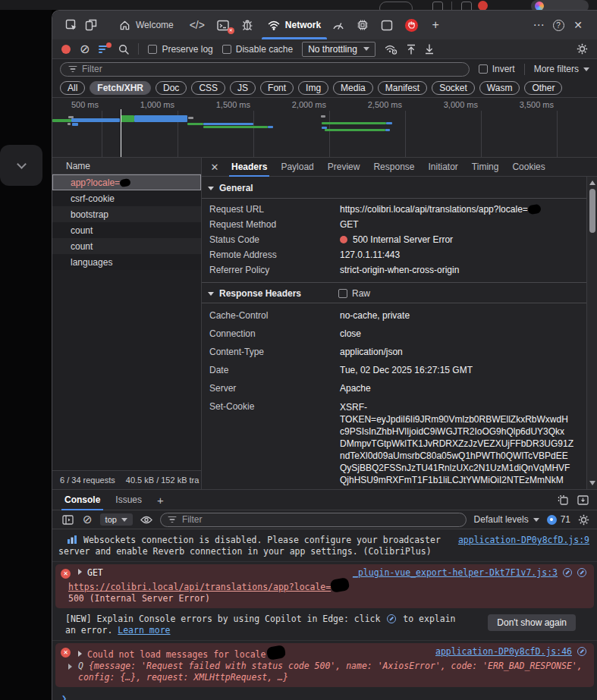 This screenshot has height=700, width=597. I want to click on console-locale-error: ✕ application-DP0y8cfD.js:46 Could not l…, so click(325, 665).